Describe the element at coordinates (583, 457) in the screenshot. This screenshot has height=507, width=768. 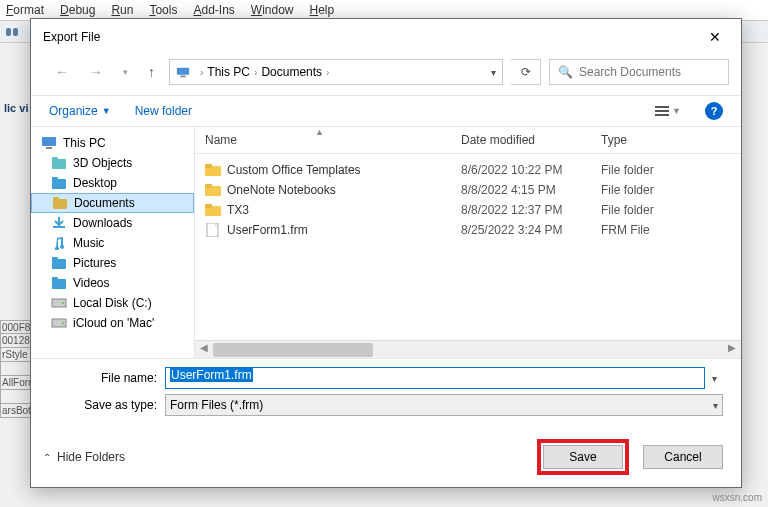
I see `save-highlight: Save` at that location.